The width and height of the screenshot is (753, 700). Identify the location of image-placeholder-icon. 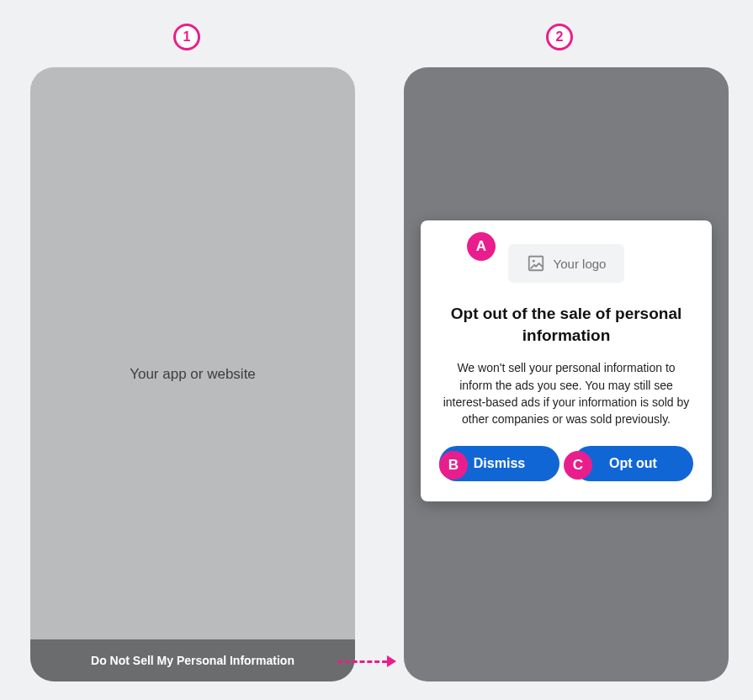
(536, 263).